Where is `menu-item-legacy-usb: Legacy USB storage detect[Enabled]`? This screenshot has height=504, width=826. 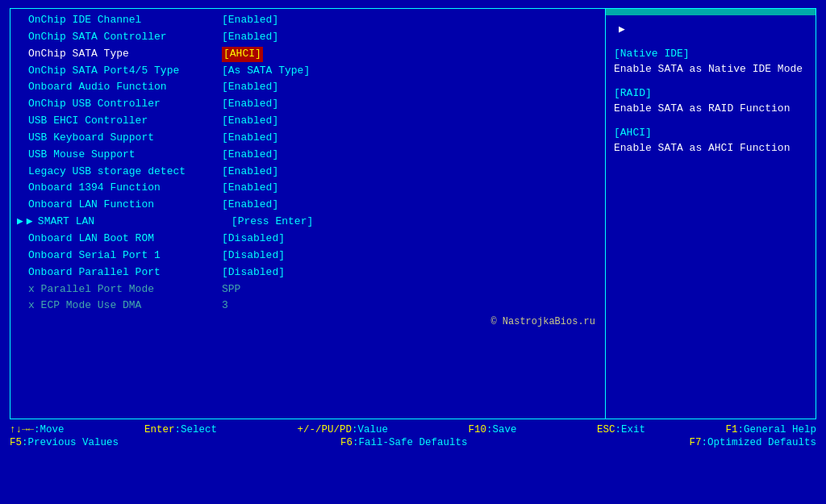
menu-item-legacy-usb: Legacy USB storage detect[Enabled] is located at coordinates (308, 173).